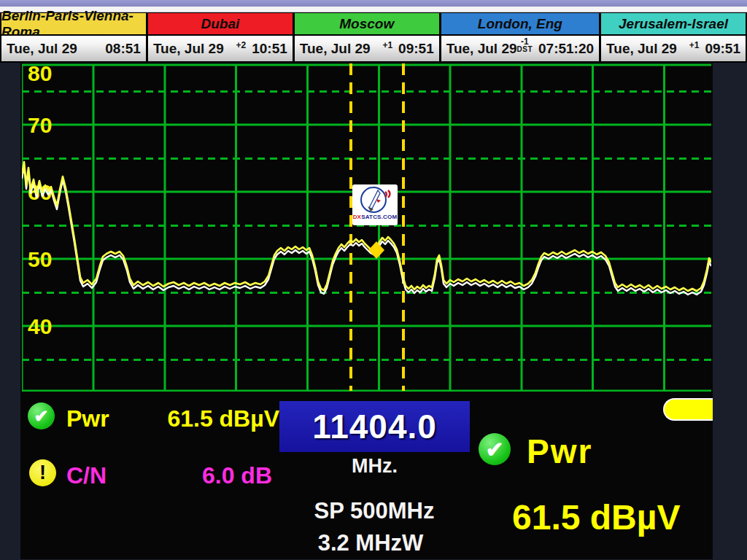 Image resolution: width=747 pixels, height=560 pixels. What do you see at coordinates (220, 48) in the screenshot?
I see `clock-time-row: Tue, Jul 29 +2 10:51` at bounding box center [220, 48].